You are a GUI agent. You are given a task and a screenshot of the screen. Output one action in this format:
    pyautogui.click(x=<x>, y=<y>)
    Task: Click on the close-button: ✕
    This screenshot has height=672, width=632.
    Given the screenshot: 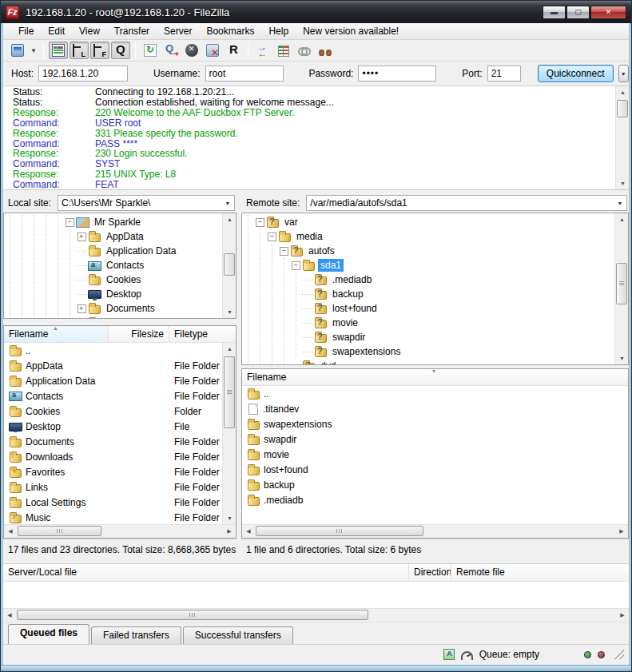 What is the action you would take?
    pyautogui.click(x=609, y=13)
    